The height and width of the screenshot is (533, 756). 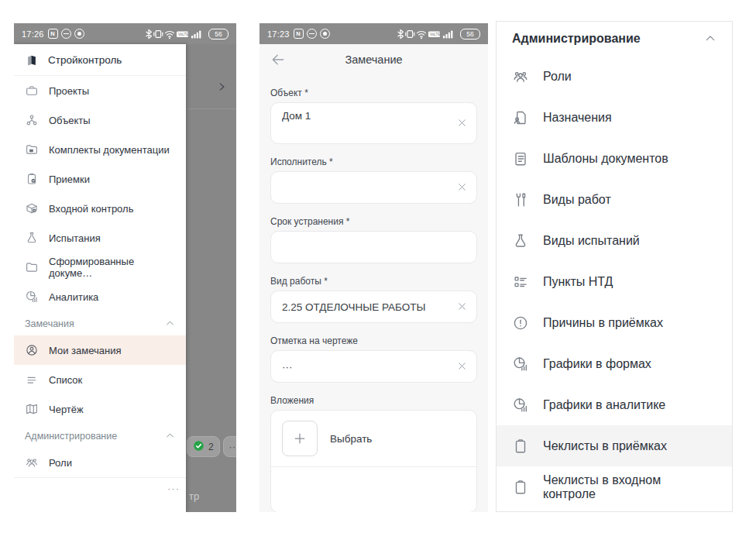 What do you see at coordinates (100, 380) in the screenshot?
I see `drawer-item: Список` at bounding box center [100, 380].